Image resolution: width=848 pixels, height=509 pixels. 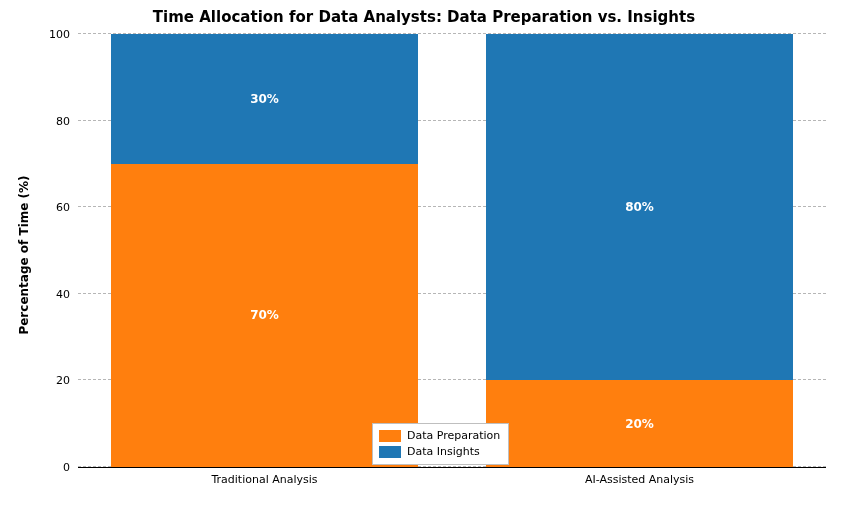 What do you see at coordinates (64, 34) in the screenshot?
I see `ytick-100: 100` at bounding box center [64, 34].